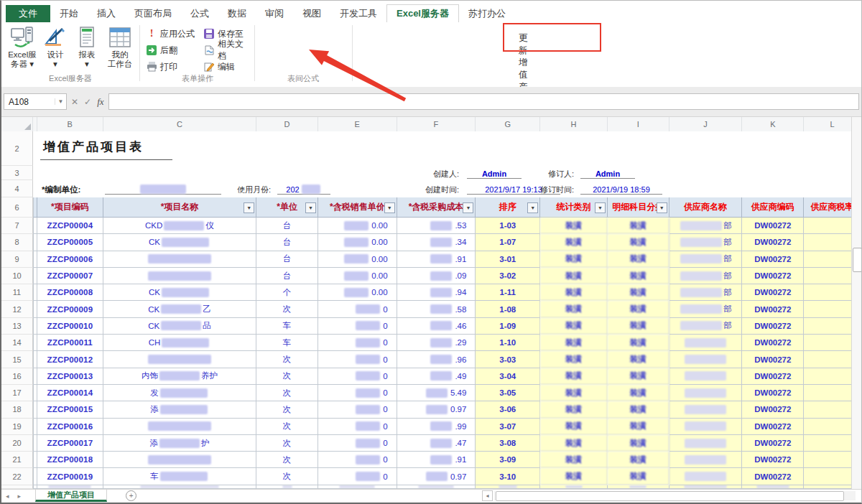 The height and width of the screenshot is (504, 862). Describe the element at coordinates (706, 207) in the screenshot. I see `header-supplier-name: 供应商名称` at that location.